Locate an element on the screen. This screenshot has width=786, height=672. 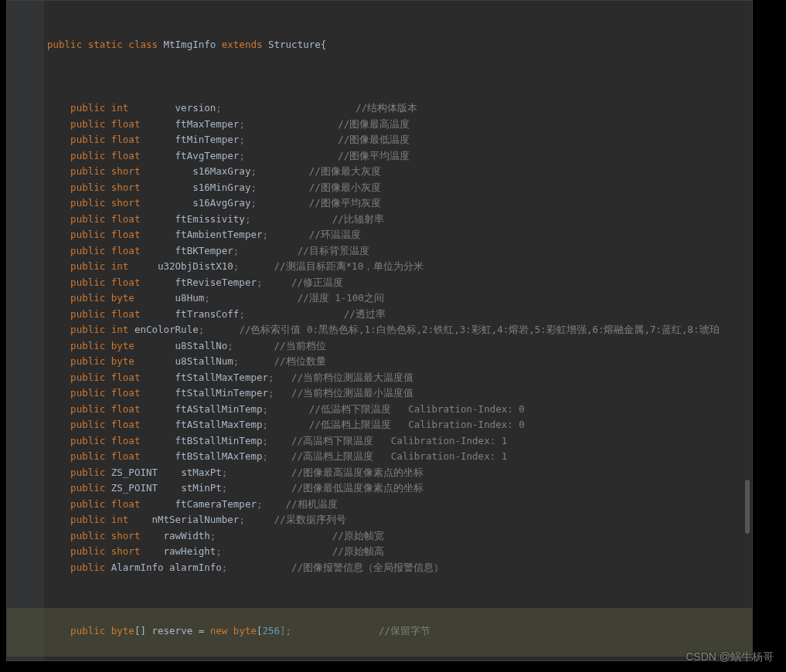
code-line: public float ftMinTemper; //图像最低温度 is located at coordinates (400, 141).